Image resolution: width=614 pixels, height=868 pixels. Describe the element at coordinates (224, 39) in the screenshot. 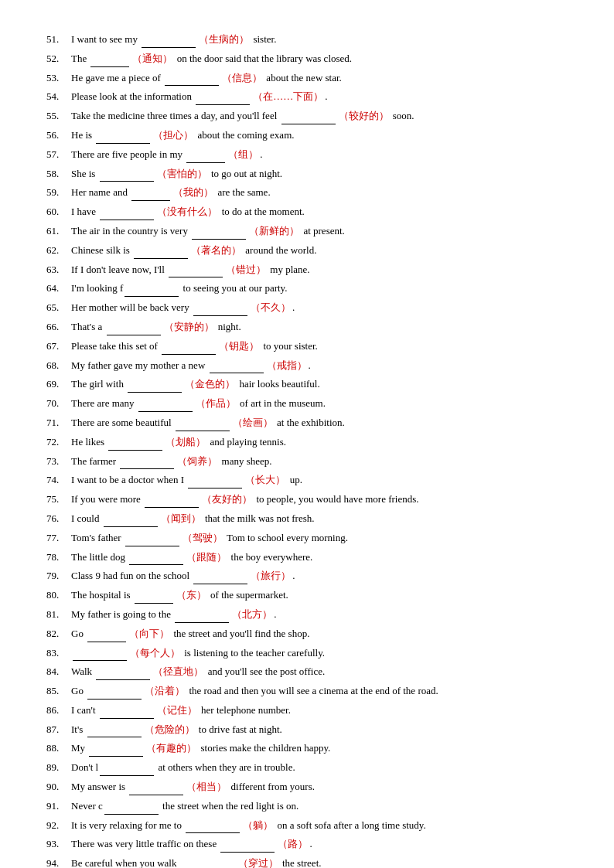

I see `hint-0: （生病的）` at that location.